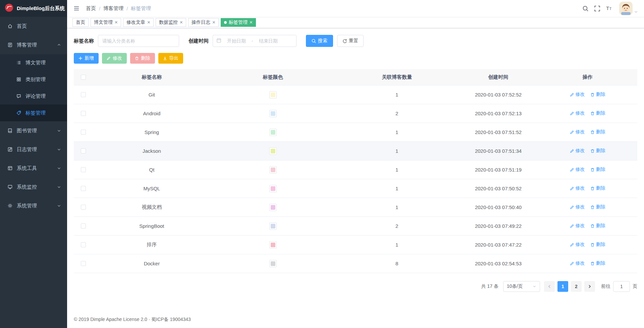 Image resolution: width=644 pixels, height=328 pixels. I want to click on user-menu, so click(629, 8).